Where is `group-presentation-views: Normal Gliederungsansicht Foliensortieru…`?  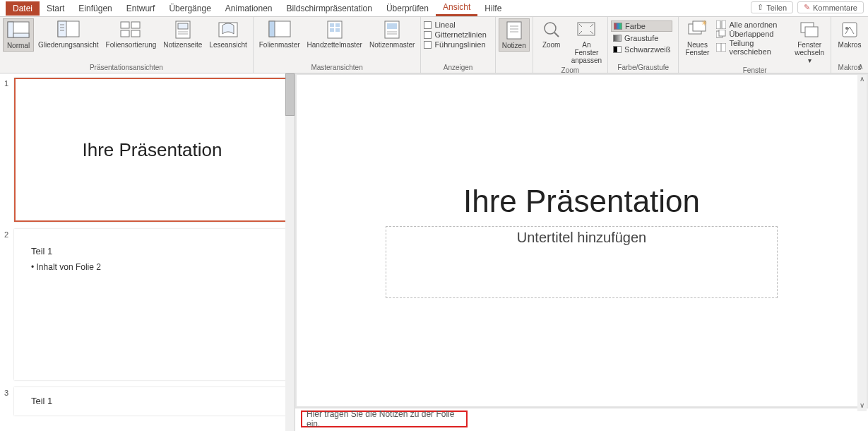 group-presentation-views: Normal Gliederungsansicht Foliensortieru… is located at coordinates (127, 45).